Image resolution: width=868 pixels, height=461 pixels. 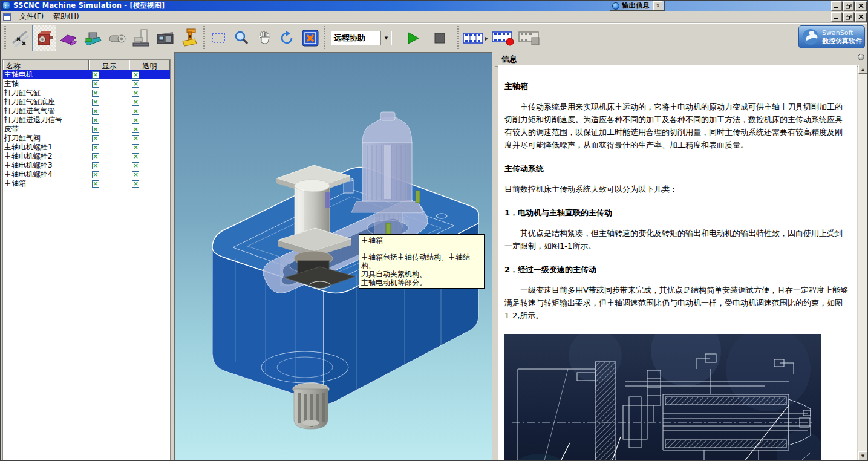 What do you see at coordinates (863, 263) in the screenshot?
I see `info-scrollbar: ▲ ▼` at bounding box center [863, 263].